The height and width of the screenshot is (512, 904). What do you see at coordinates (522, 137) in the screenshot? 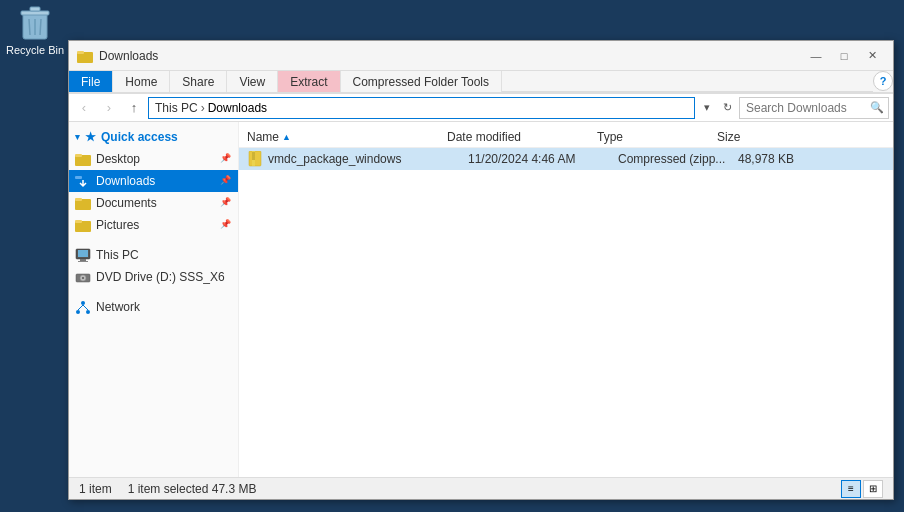
I see `col-header-date: Date modified` at bounding box center [522, 137].